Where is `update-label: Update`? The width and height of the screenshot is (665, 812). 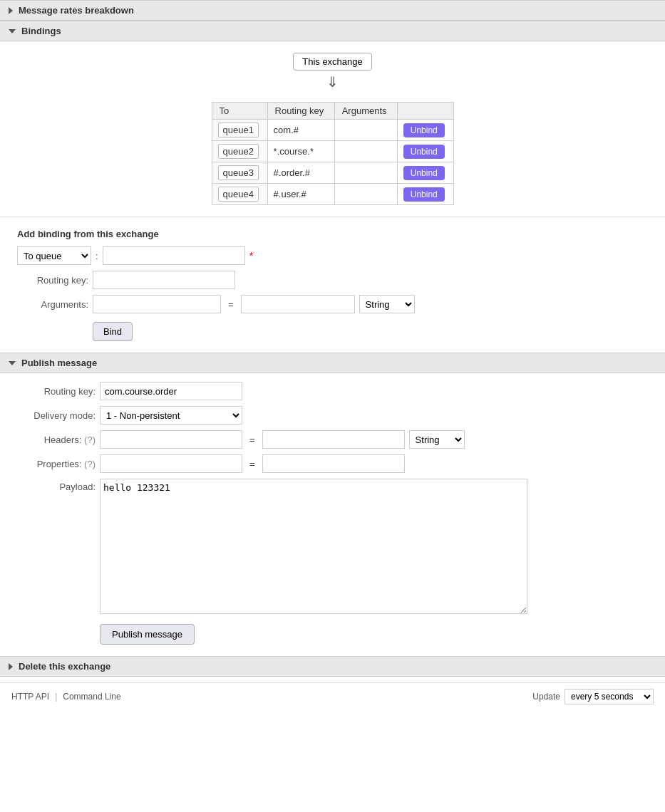 update-label: Update is located at coordinates (546, 697).